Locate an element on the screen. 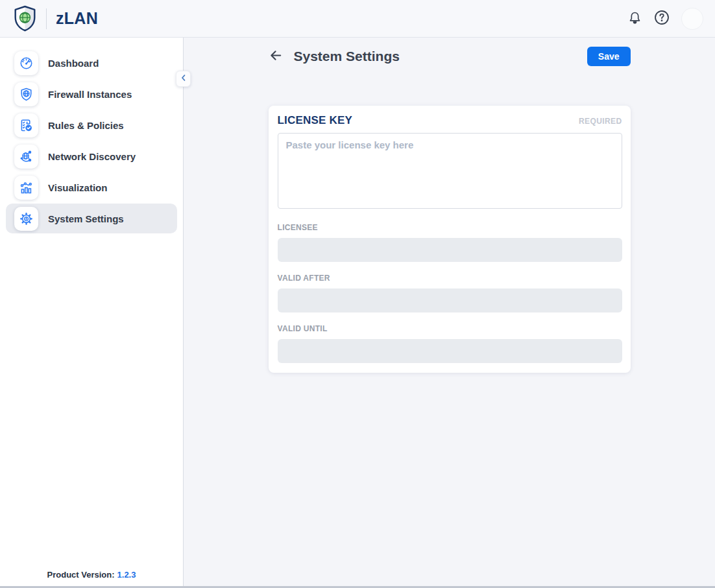  sidebar-item-rules-policies: Rules & Policies is located at coordinates (91, 125).